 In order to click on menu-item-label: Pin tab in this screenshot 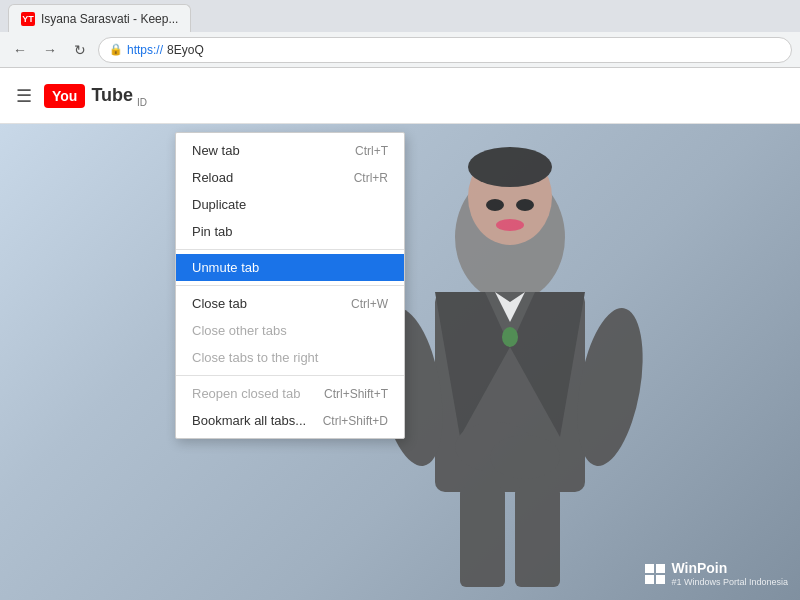, I will do `click(212, 232)`.